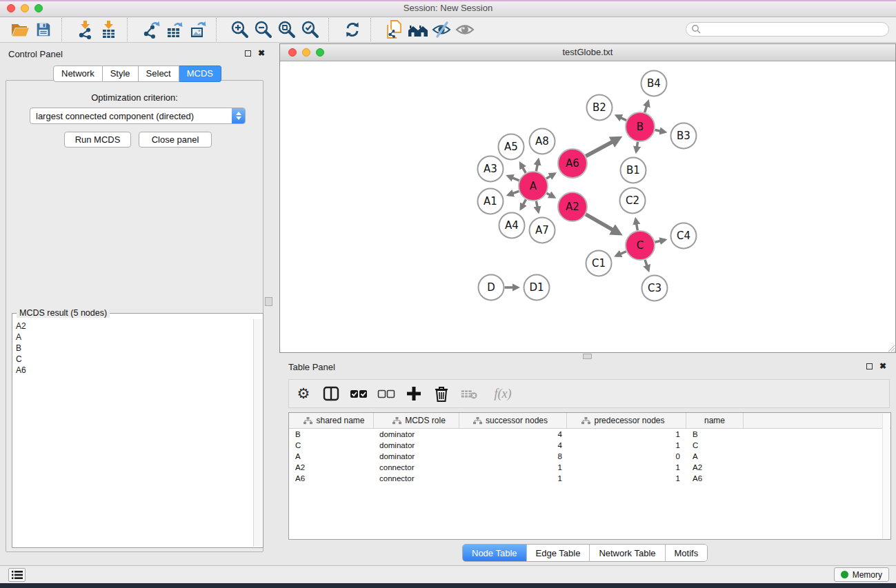 This screenshot has width=896, height=588. Describe the element at coordinates (588, 52) in the screenshot. I see `network-window-titlebar: testGlobe.txt` at that location.